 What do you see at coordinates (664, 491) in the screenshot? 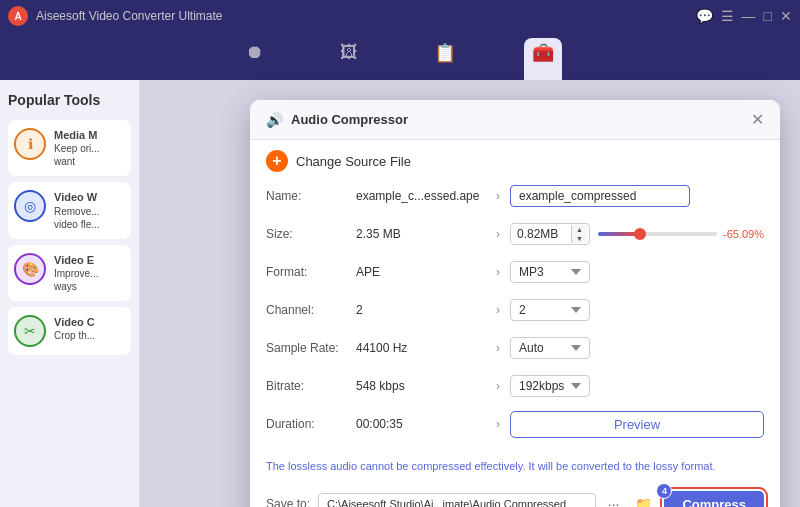
I see `compress-badge: 4` at bounding box center [664, 491].